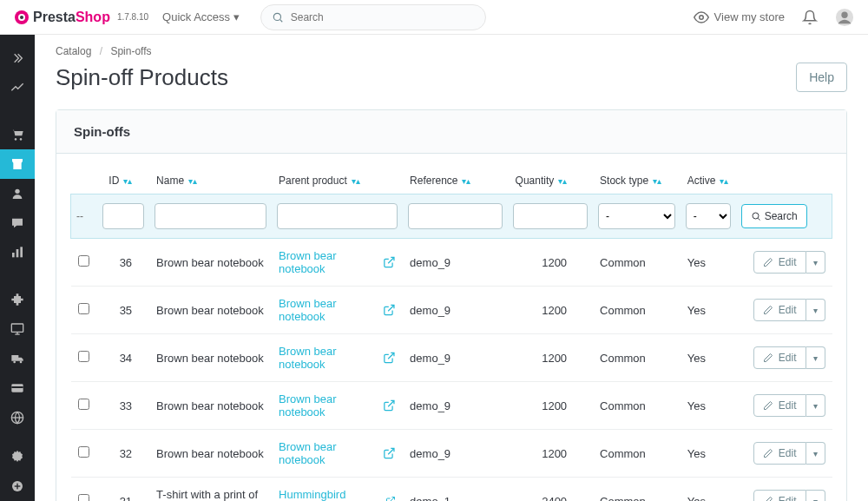 The width and height of the screenshot is (868, 501). Describe the element at coordinates (17, 457) in the screenshot. I see `gear-icon` at that location.